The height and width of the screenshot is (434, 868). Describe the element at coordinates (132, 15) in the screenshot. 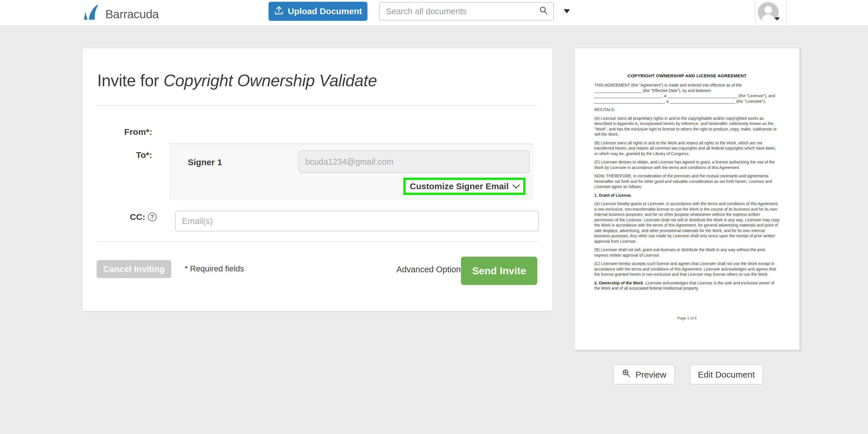

I see `brand-name: Barracuda` at that location.